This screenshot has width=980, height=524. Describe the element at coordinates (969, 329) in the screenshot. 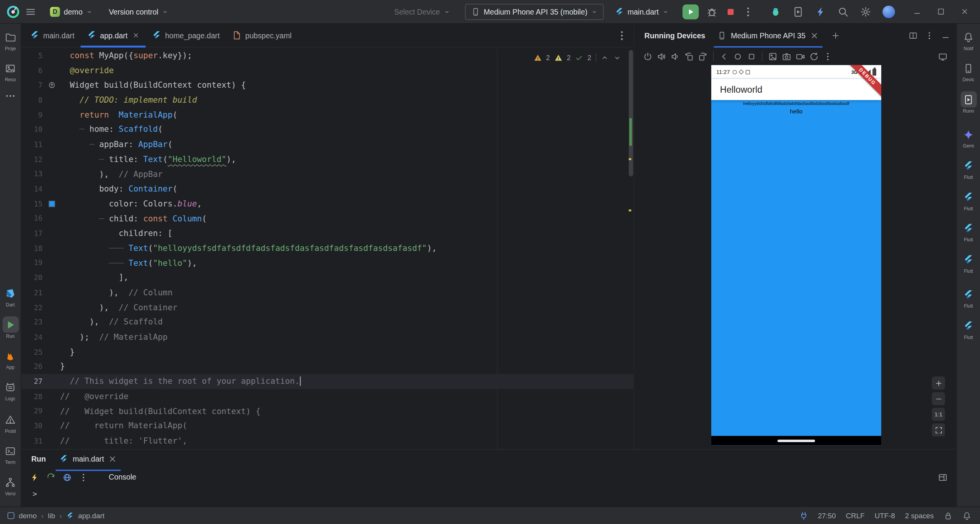

I see `tool-stripe-flutter-coverage: Flutt` at that location.